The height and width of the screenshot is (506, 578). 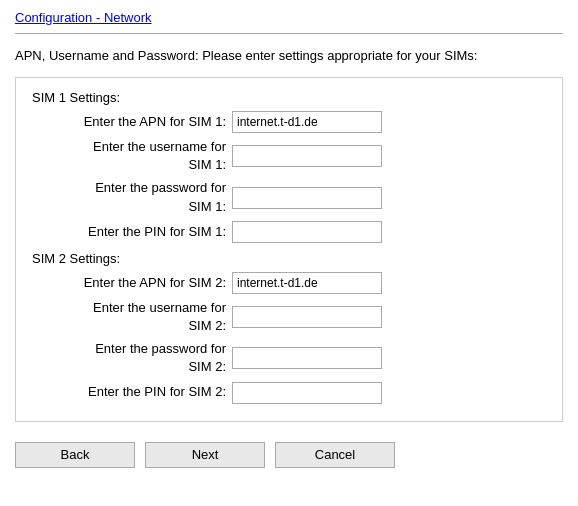 What do you see at coordinates (307, 317) in the screenshot?
I see `sim2-username-input` at bounding box center [307, 317].